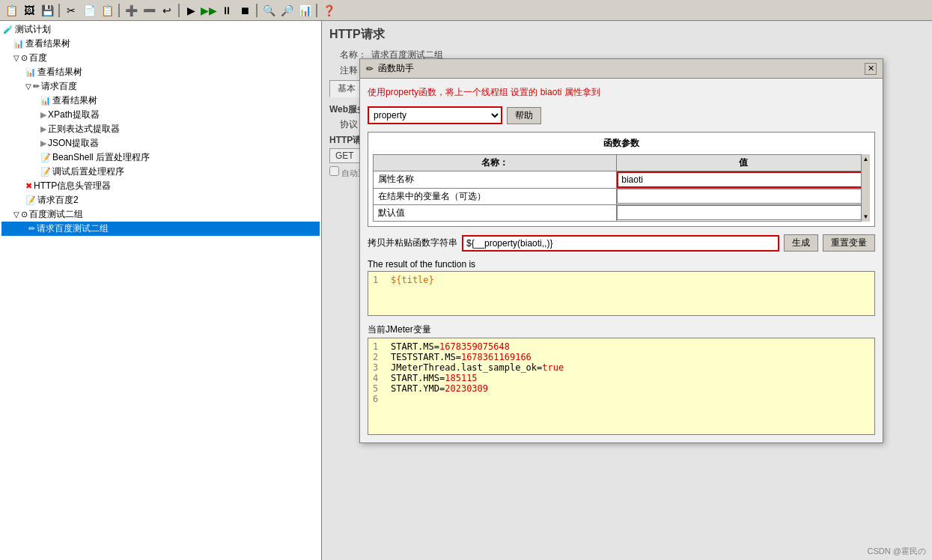 The image size is (932, 560). Describe the element at coordinates (621, 188) in the screenshot. I see `params-table-outer: 名称： 值 属性名称` at that location.